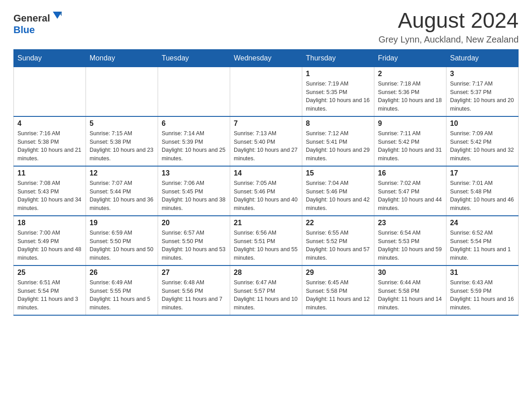 The width and height of the screenshot is (532, 411). I want to click on day-info: Sunrise: 6:55 AM Sunset: 5:52 PM Dayligh…, so click(338, 245).